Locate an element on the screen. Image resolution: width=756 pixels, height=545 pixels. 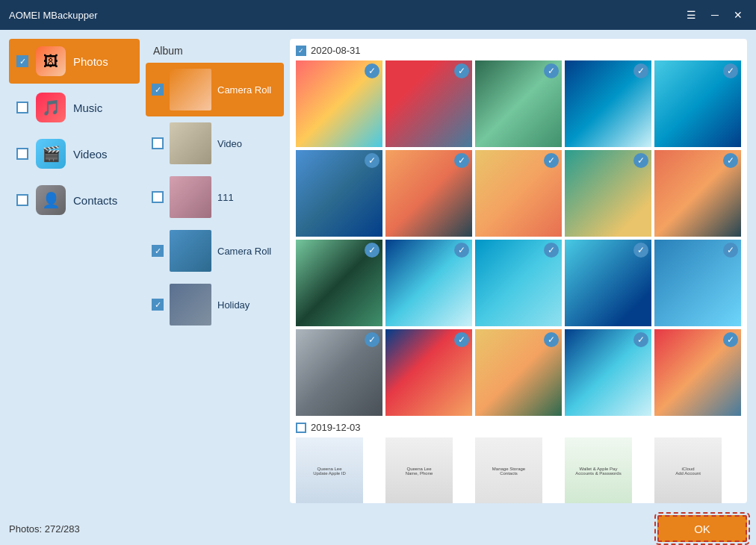
camera-roll-2-label: Camera Roll is located at coordinates (244, 251).